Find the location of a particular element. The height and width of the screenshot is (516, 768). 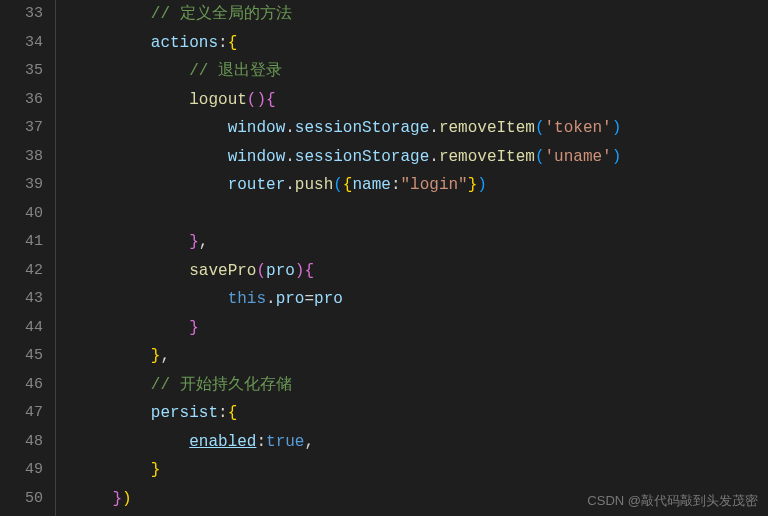

code-line: actions:{ is located at coordinates (421, 44).